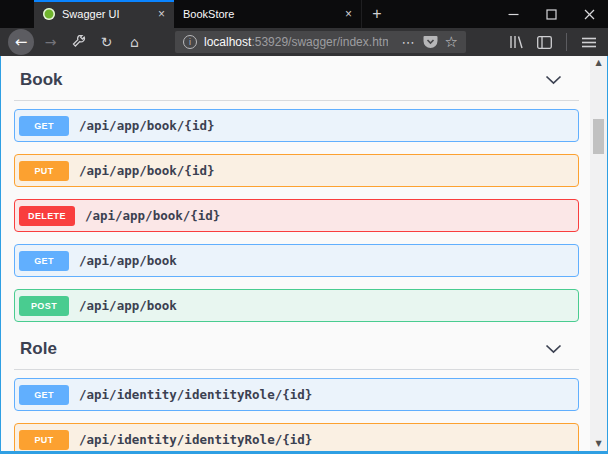  I want to click on sidebar-button, so click(544, 42).